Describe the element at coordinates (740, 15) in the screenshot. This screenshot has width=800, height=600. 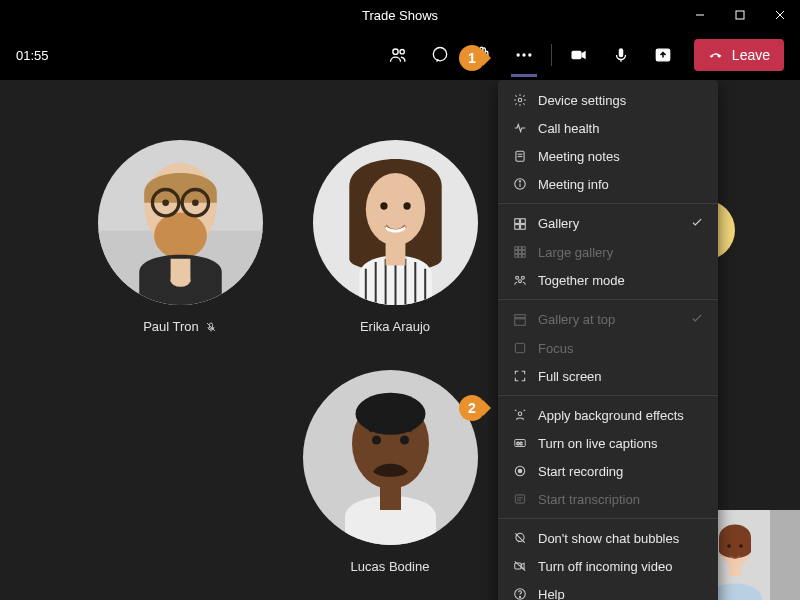
I see `maximize-button` at that location.